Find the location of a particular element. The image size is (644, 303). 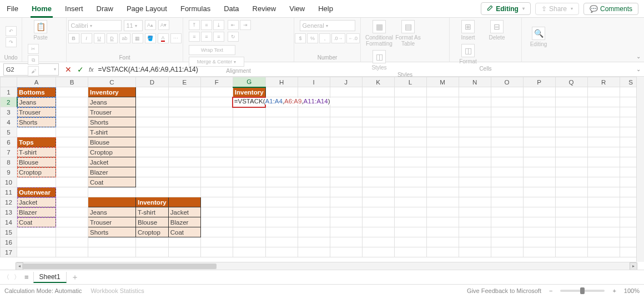

col-header-I: I is located at coordinates (314, 82).